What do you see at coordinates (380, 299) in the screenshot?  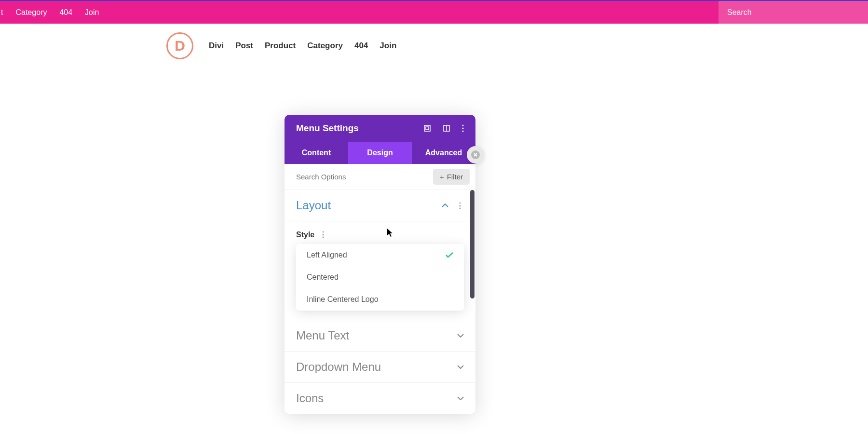 I see `dropdown-option-inline-centered: Inline Centered Logo` at bounding box center [380, 299].